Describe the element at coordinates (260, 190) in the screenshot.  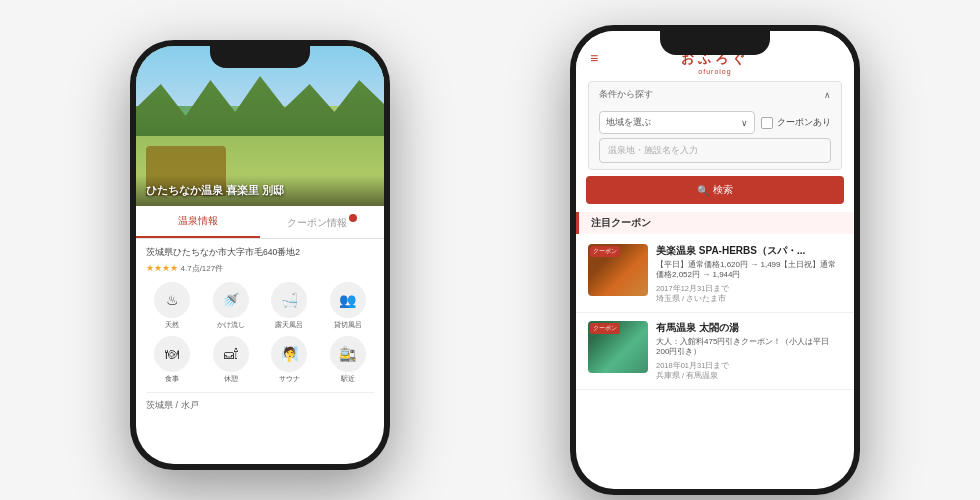
I see `hero-overlay: ひたちなか温泉 喜楽里 別邸` at that location.